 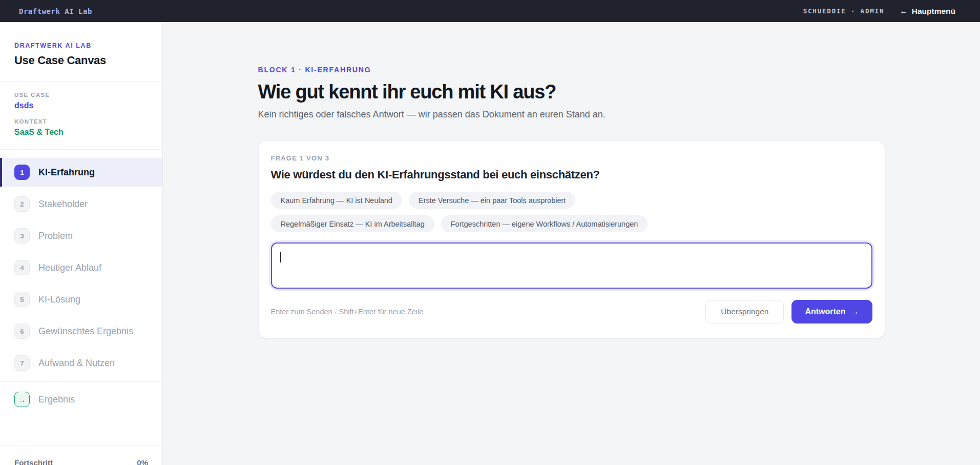 I want to click on step-label: Heutiger Ablauf, so click(x=70, y=268).